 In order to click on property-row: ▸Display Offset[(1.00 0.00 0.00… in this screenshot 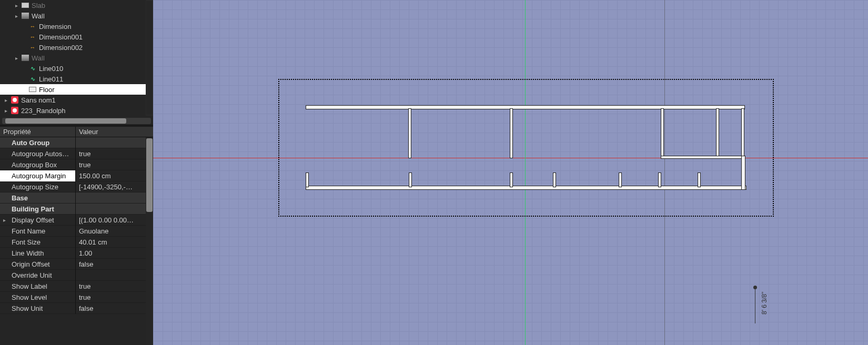, I will do `click(77, 220)`.